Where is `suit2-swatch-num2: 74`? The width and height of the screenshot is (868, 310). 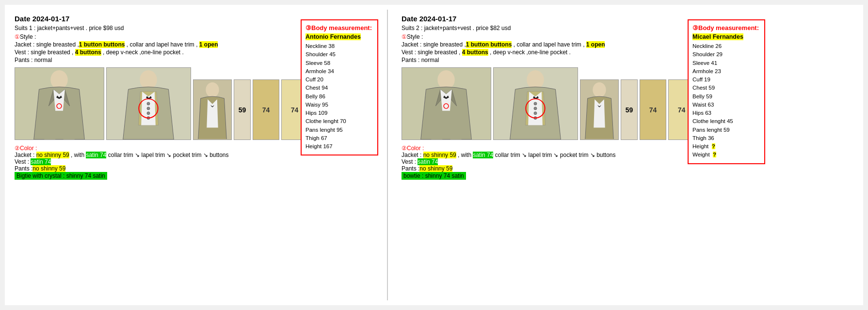
suit2-swatch-num2: 74 is located at coordinates (682, 110).